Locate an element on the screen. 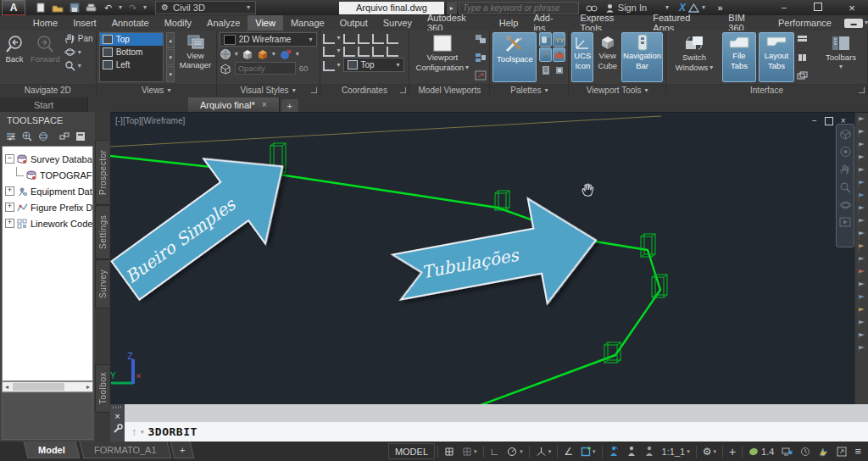 The image size is (868, 461). file-tab-start: Start is located at coordinates (44, 105).